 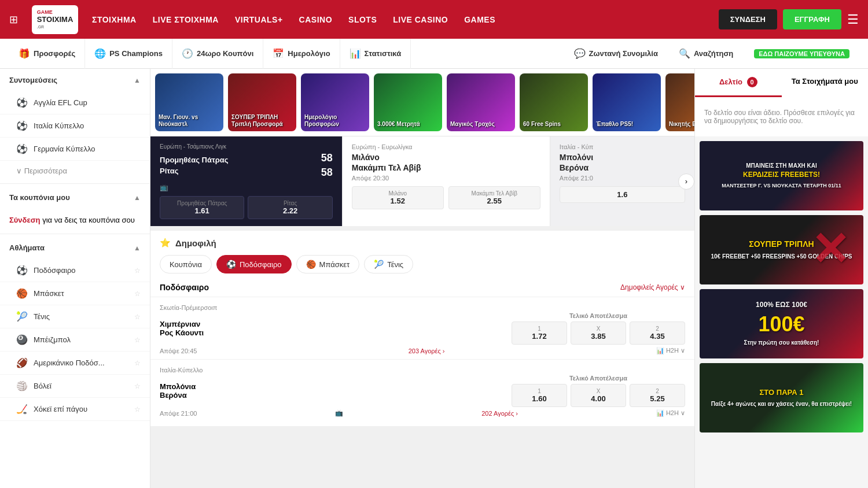 What do you see at coordinates (75, 198) in the screenshot?
I see `coupons-section-header: Τα κουπόνια μου ▲` at bounding box center [75, 198].